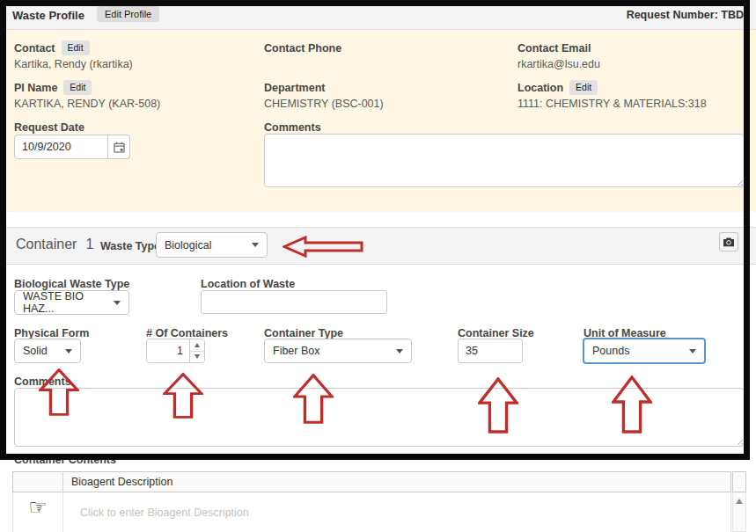 The image size is (756, 532). What do you see at coordinates (187, 333) in the screenshot?
I see `num-containers-label: # Of Containers` at bounding box center [187, 333].